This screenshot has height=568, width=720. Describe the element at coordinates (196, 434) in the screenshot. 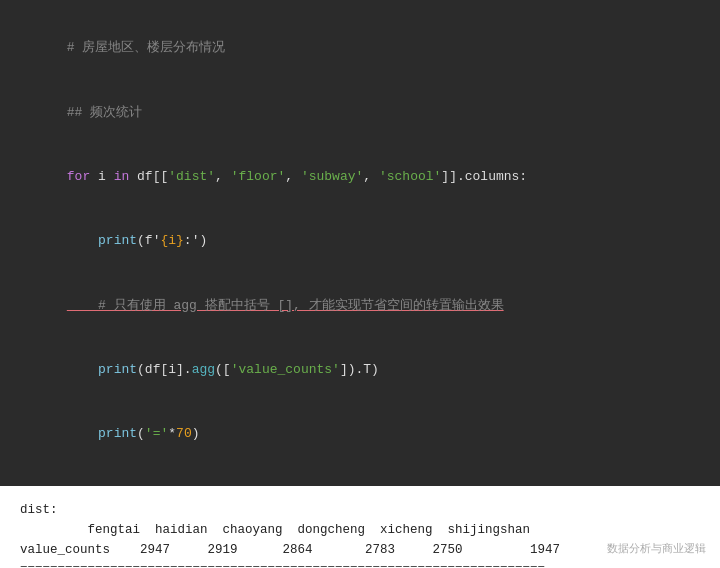

I see `print3-close: )` at that location.